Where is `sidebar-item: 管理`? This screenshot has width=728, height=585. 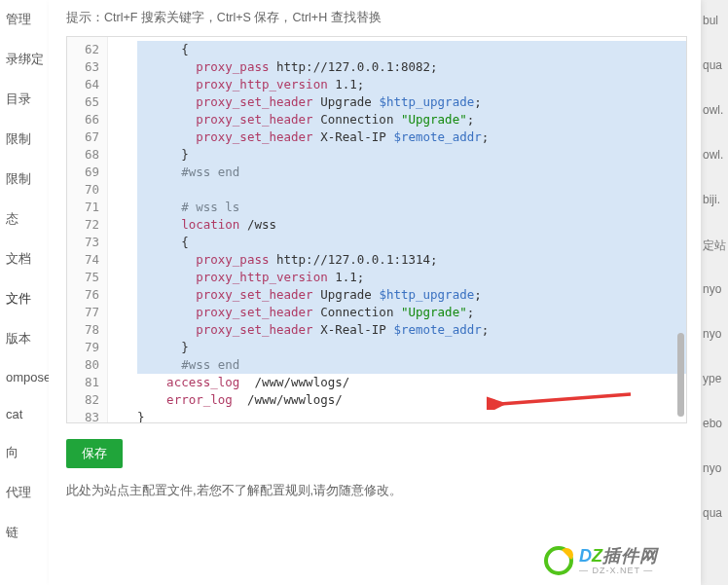 sidebar-item: 管理 is located at coordinates (24, 19).